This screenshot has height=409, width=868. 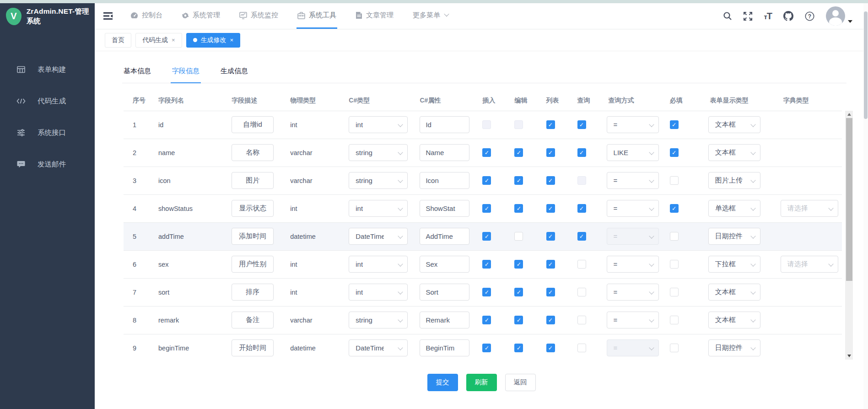 What do you see at coordinates (445, 180) in the screenshot?
I see `cs-property-input: Icon` at bounding box center [445, 180].